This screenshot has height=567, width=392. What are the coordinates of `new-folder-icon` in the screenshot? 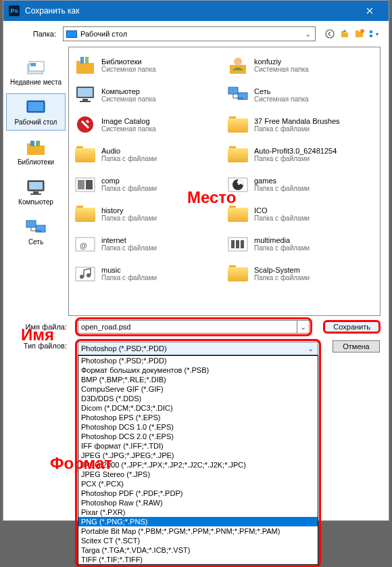 It's located at (360, 34).